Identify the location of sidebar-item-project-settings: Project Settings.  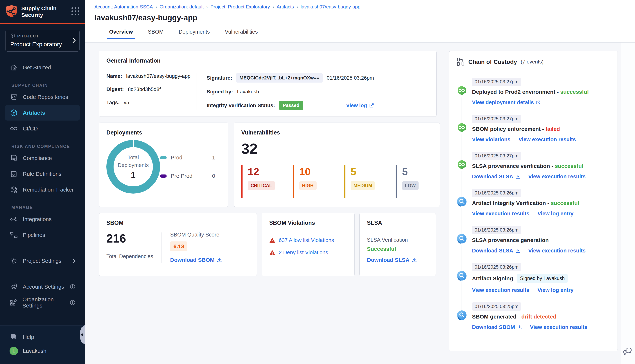
(43, 261).